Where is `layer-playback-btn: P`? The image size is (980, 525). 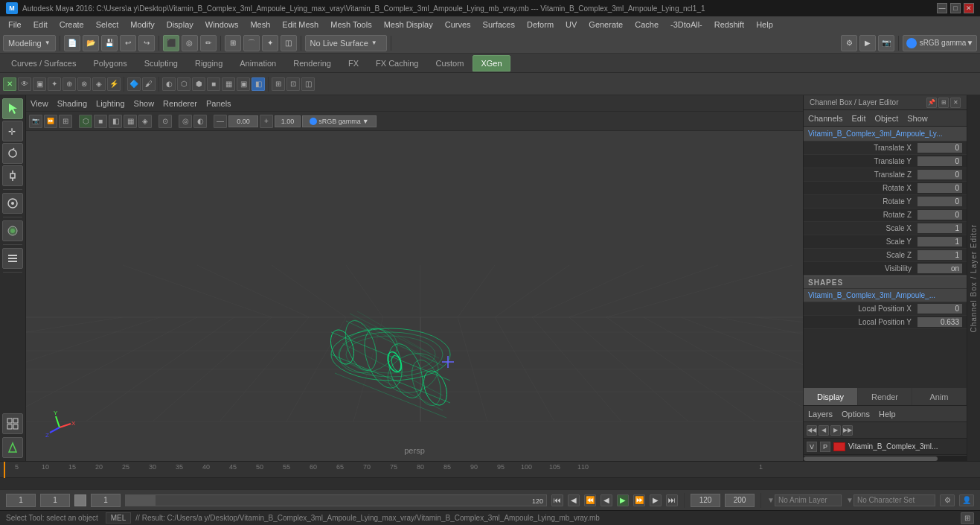
layer-playback-btn: P is located at coordinates (825, 447).